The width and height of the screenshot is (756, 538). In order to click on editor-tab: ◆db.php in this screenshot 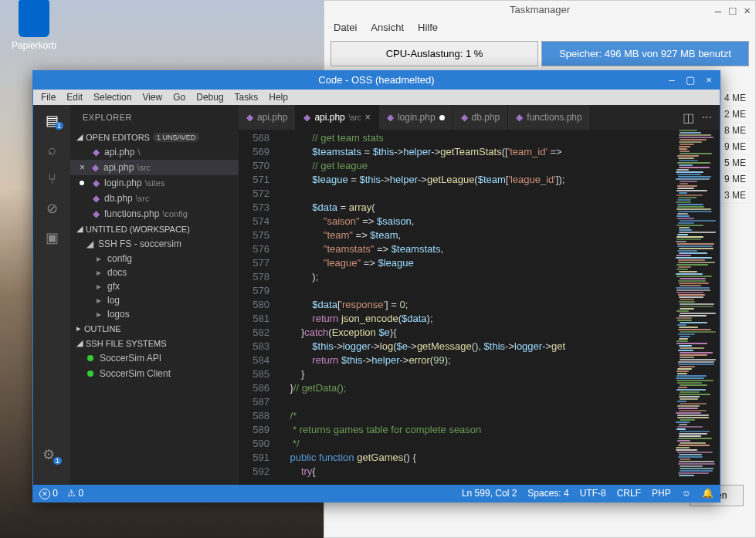, I will do `click(481, 117)`.